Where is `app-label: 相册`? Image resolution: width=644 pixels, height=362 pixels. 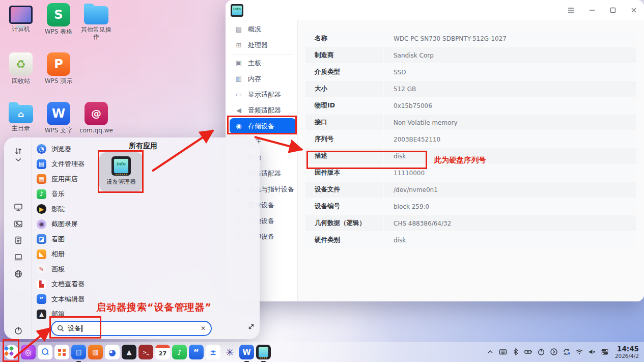
app-label: 相册 is located at coordinates (58, 254).